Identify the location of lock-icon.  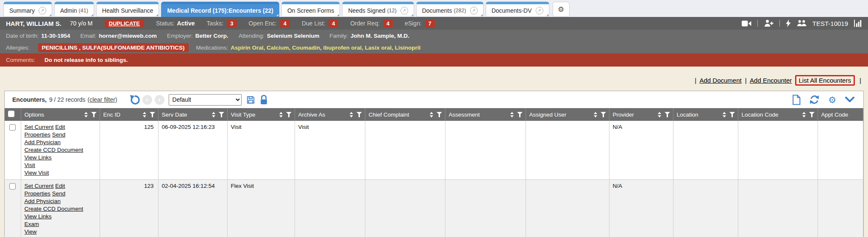
(264, 100).